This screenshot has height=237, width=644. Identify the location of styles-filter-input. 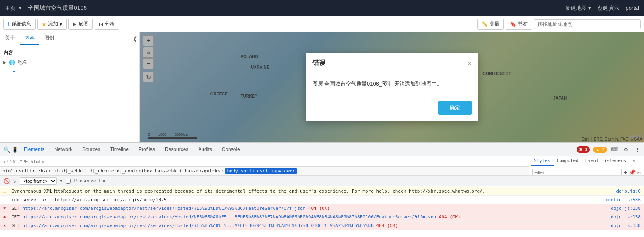
(577, 172).